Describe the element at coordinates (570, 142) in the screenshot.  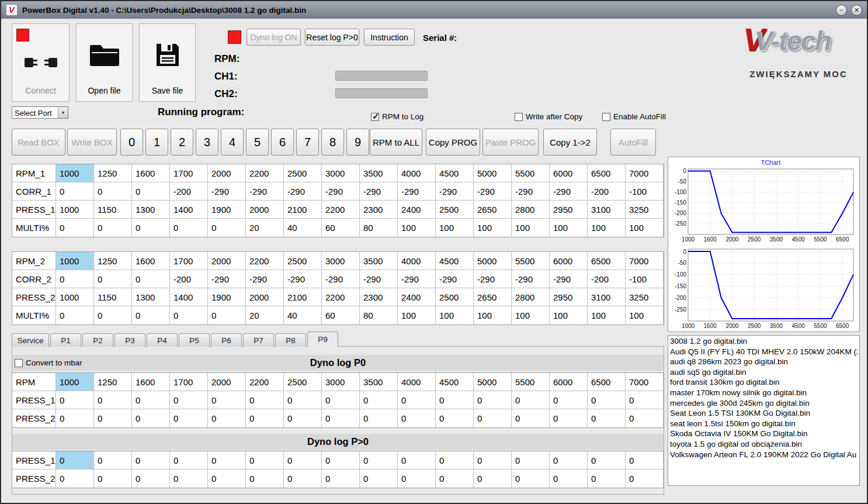
I see `copy-1-to-2-button: Copy 1->2` at that location.